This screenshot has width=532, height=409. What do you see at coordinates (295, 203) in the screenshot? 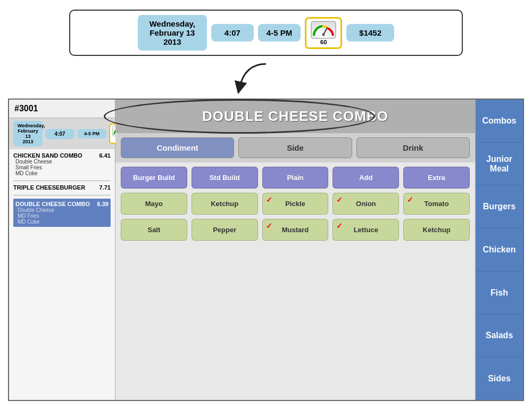
I see `condiment-grid: Burger Build Std Build Plain Add Extra M…` at bounding box center [295, 203].